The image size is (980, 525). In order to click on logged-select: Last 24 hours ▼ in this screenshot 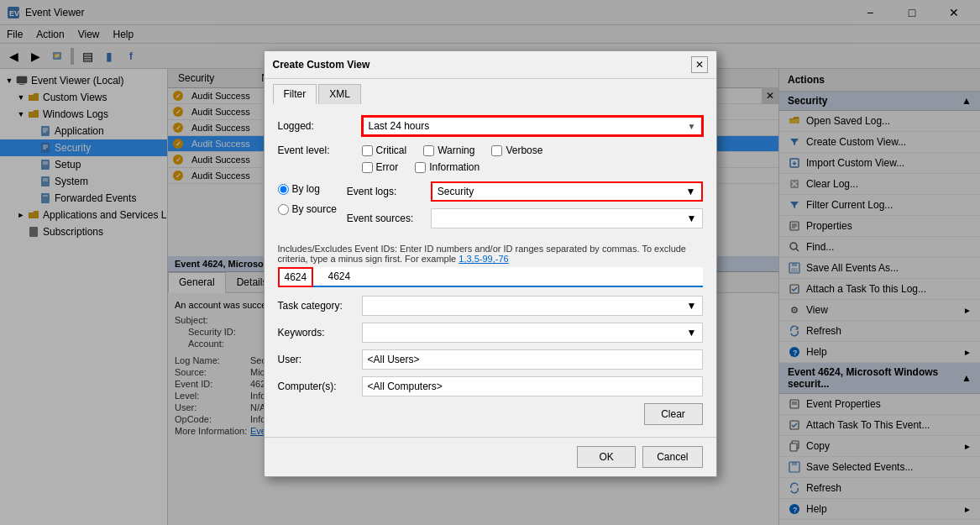, I will do `click(532, 126)`.